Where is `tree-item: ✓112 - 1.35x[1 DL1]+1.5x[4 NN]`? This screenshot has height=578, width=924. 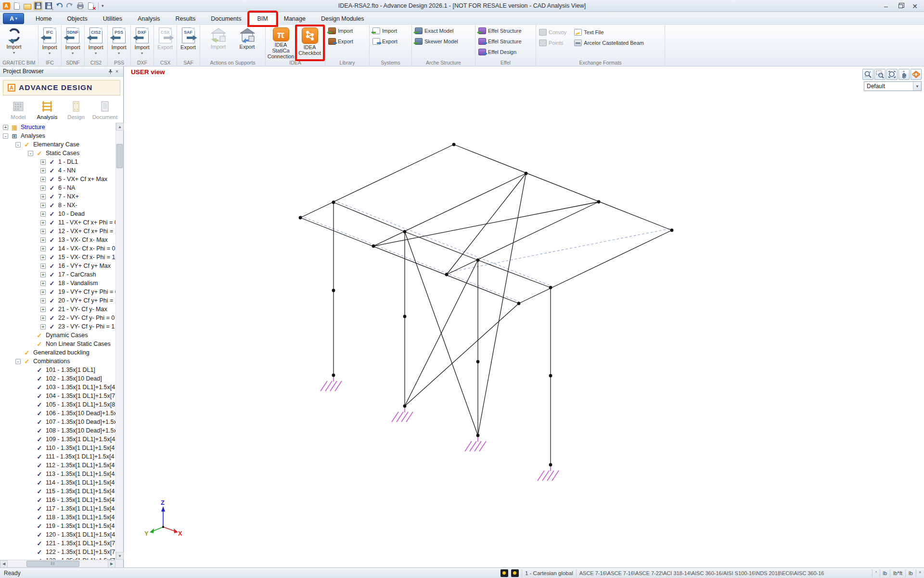
tree-item: ✓112 - 1.35x[1 DL1]+1.5x[4 NN] is located at coordinates (58, 465).